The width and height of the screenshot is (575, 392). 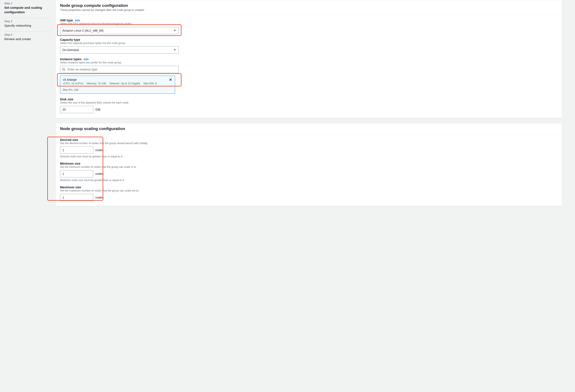 I want to click on step-number: Step 2, so click(x=28, y=3).